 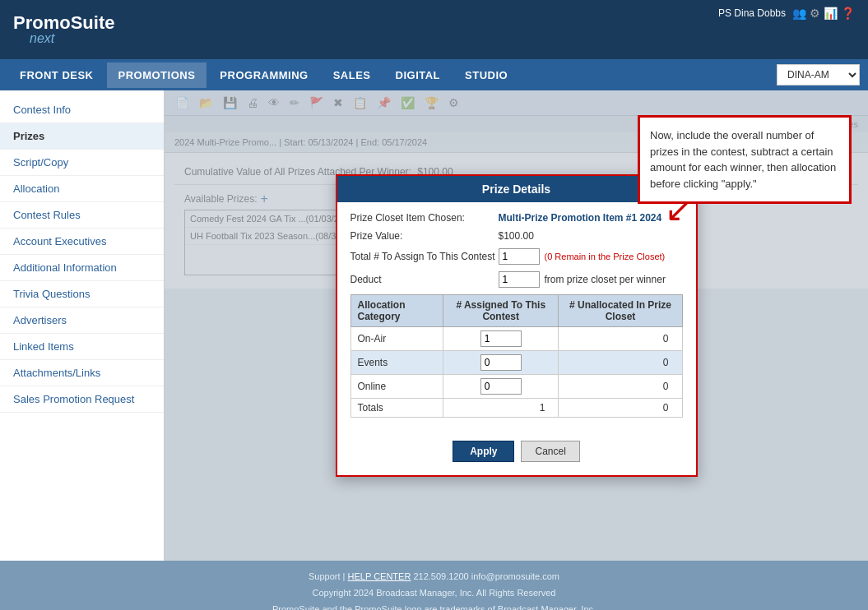 What do you see at coordinates (82, 268) in the screenshot?
I see `sidebar-item-additional-info: Additional Information` at bounding box center [82, 268].